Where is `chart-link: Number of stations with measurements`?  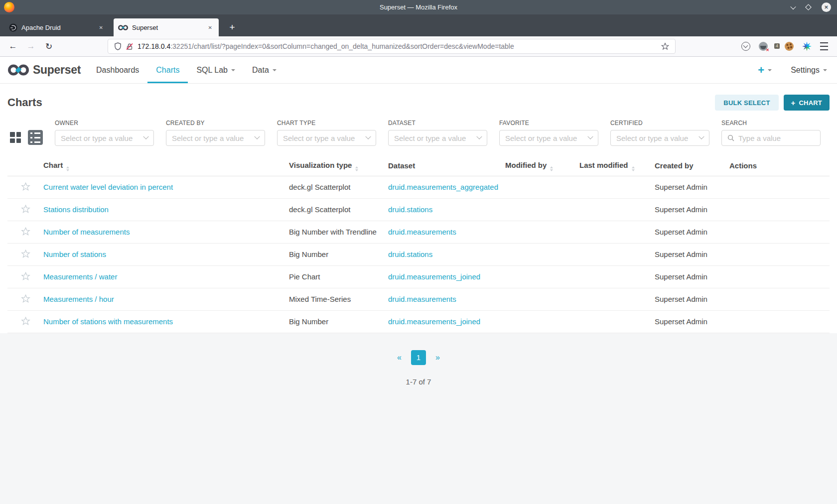
chart-link: Number of stations with measurements is located at coordinates (108, 322).